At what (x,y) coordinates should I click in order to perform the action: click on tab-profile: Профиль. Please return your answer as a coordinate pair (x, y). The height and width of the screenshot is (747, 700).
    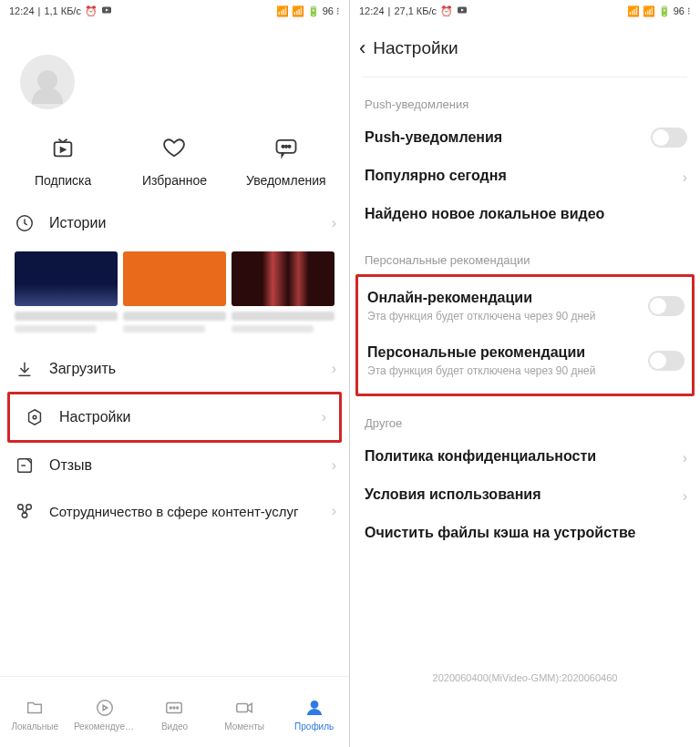
    Looking at the image, I should click on (314, 714).